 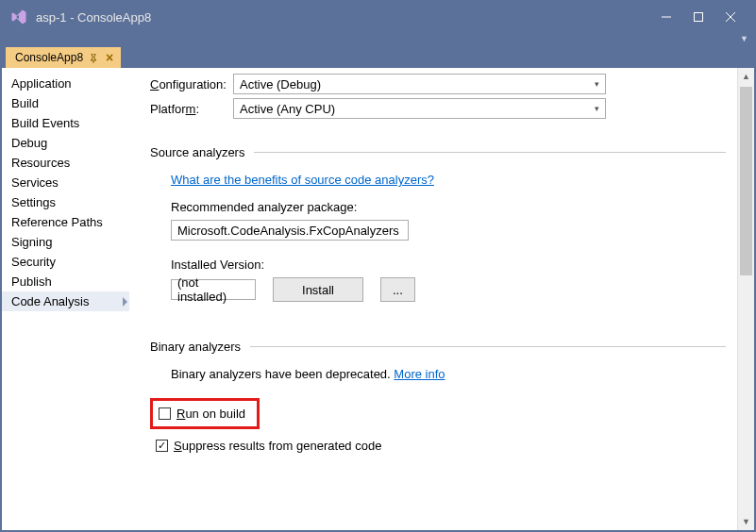 What do you see at coordinates (66, 123) in the screenshot?
I see `sidebar-item-build-events: Build Events` at bounding box center [66, 123].